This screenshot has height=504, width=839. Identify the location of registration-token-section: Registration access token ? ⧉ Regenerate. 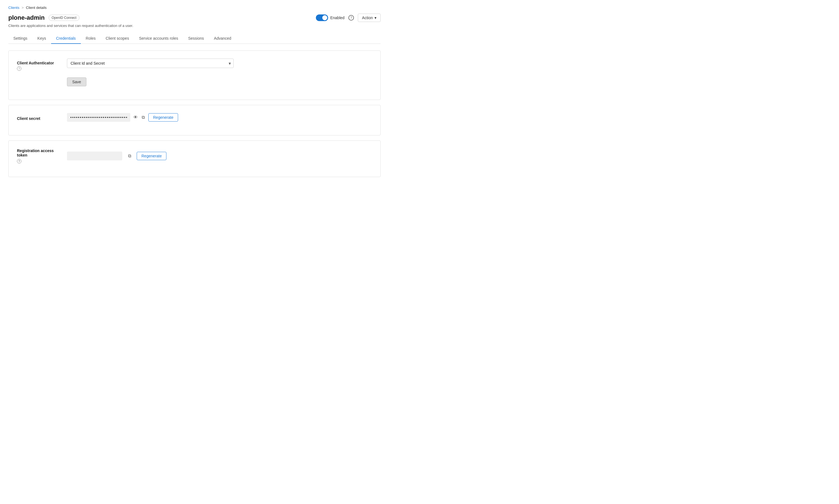
(194, 159).